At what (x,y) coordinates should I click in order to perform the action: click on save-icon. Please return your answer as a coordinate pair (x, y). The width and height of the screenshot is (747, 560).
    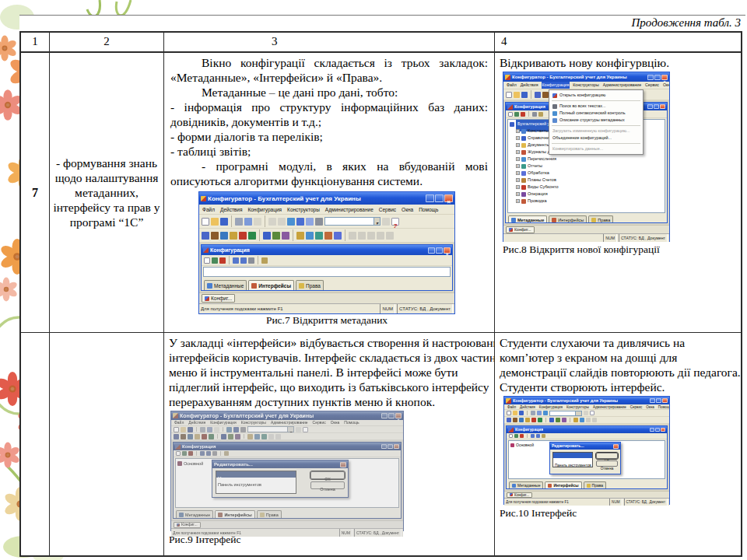
    Looking at the image, I should click on (224, 222).